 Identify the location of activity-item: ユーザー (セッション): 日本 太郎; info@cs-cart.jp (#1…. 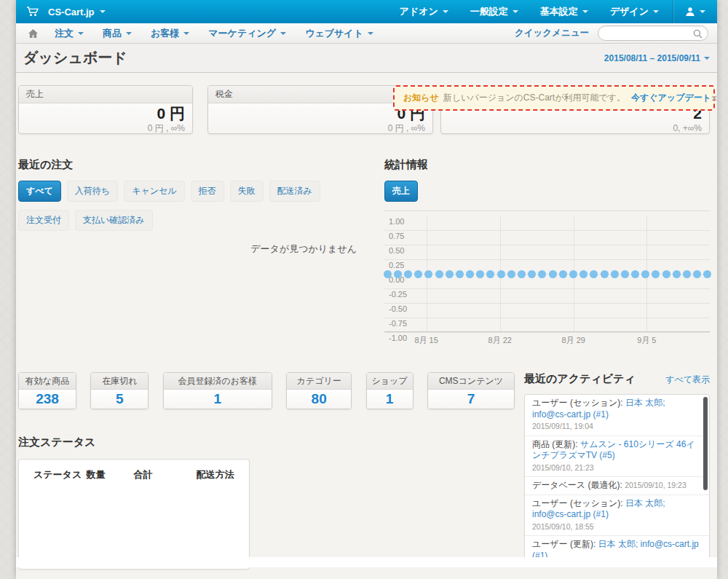
(617, 516).